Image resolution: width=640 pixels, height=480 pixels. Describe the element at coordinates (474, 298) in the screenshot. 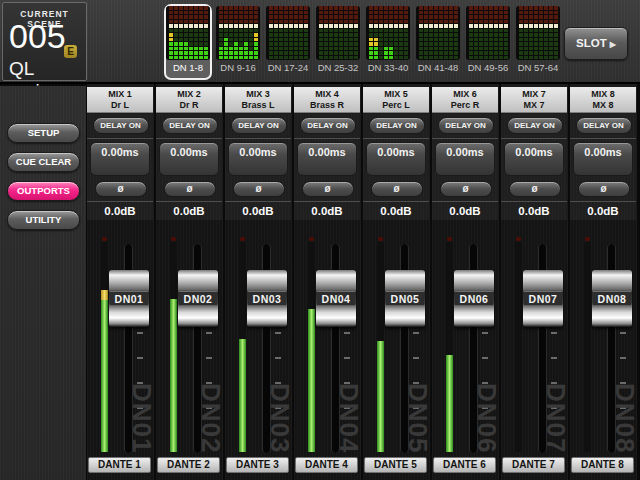

I see `fader-knob: DN06` at that location.